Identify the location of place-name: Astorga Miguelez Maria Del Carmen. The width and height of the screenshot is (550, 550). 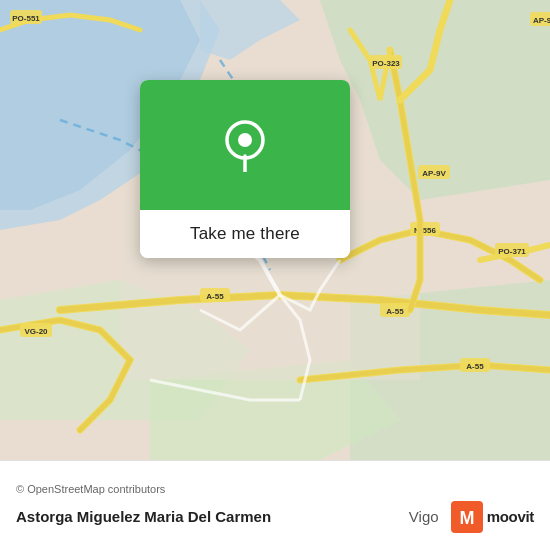
(210, 516).